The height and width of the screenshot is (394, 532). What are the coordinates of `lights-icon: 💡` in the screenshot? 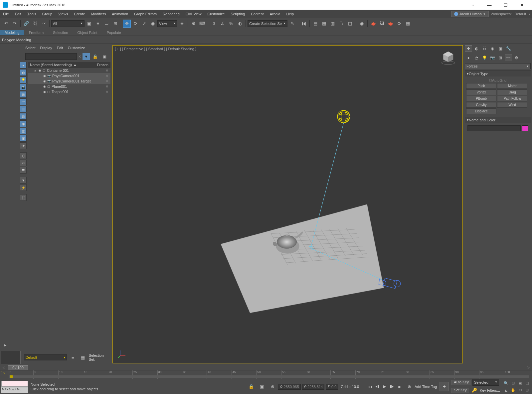 It's located at (484, 58).